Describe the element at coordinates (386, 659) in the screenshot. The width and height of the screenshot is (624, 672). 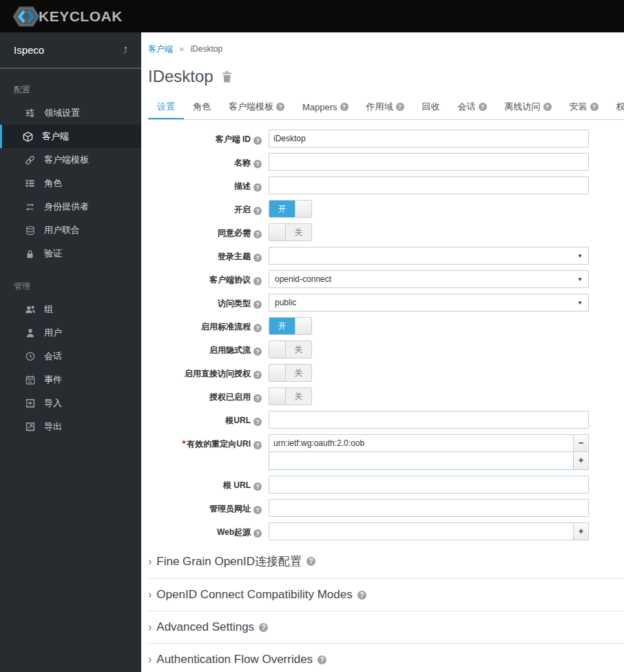
I see `collapsible-section-header: ›Authentication Flow Overrides?` at that location.